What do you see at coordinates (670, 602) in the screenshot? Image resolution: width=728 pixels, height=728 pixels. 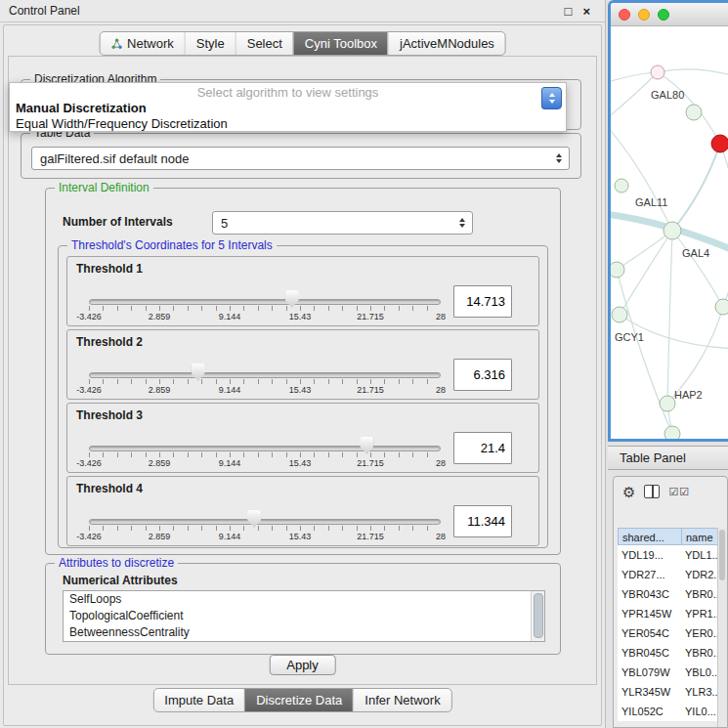 I see `table-panel-window: ⚙ ☑☑ shared... name YDL19...YDL1... YDR2…` at bounding box center [670, 602].